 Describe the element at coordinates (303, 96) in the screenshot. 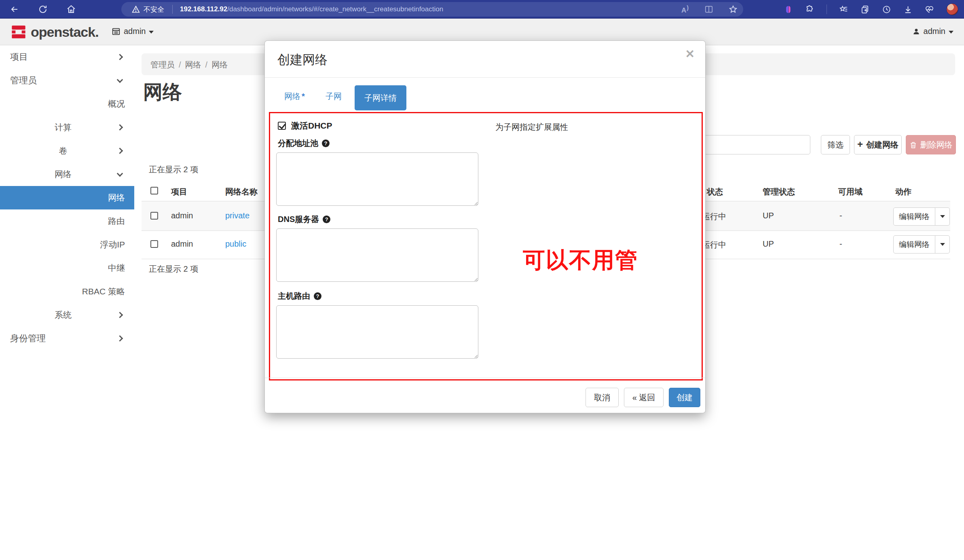

I see `required-asterisk: *` at that location.